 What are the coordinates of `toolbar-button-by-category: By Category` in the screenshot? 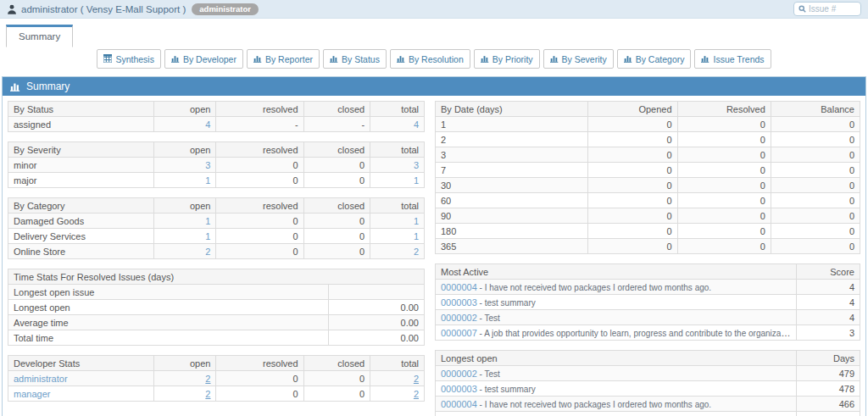 It's located at (654, 59).